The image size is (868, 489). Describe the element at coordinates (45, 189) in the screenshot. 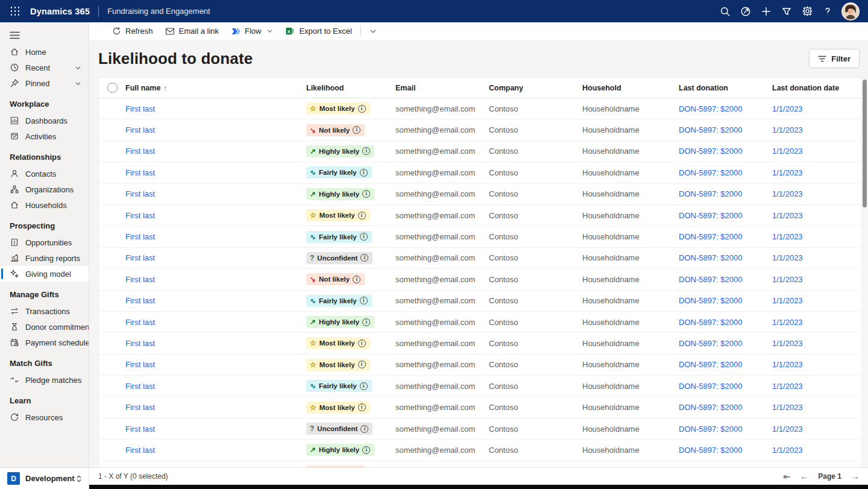

I see `sidebar-item-organizations: Organizations` at that location.